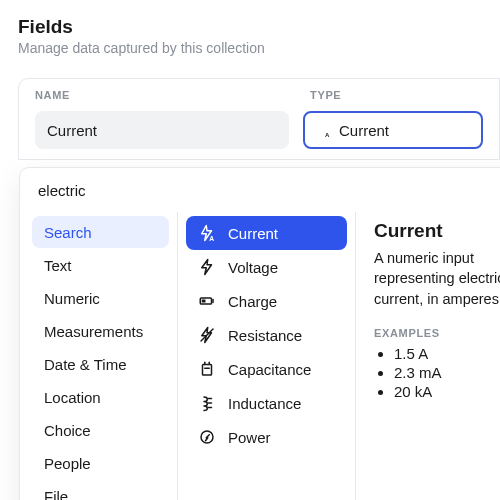 The image size is (500, 500). I want to click on type-capacitance: Capacitance, so click(266, 369).